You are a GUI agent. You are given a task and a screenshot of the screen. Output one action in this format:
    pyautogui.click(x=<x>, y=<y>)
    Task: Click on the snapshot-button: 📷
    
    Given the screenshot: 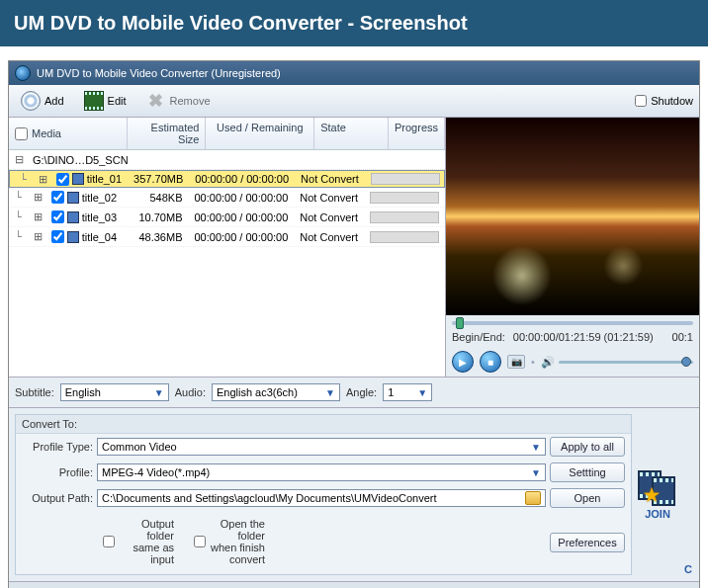 What is the action you would take?
    pyautogui.click(x=516, y=362)
    